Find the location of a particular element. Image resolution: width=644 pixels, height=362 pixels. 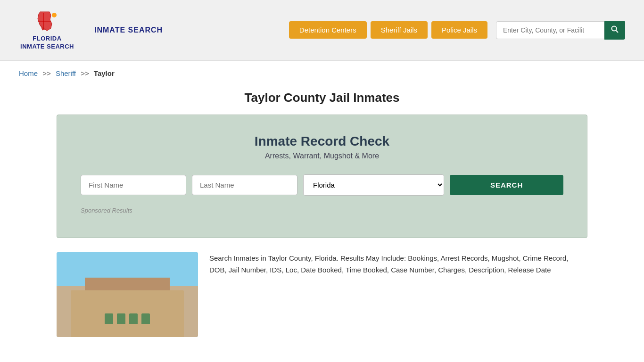

search-icon is located at coordinates (615, 29).